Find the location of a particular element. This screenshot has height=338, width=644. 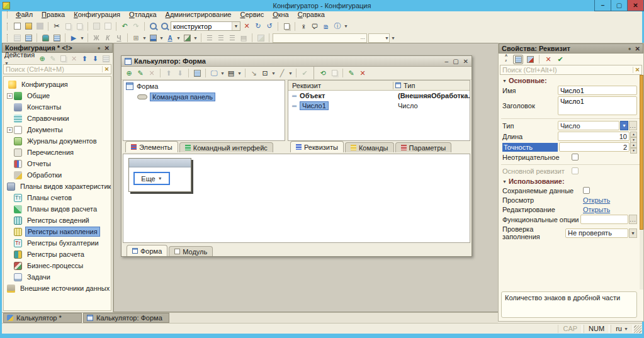

config-tree-item: +Документы is located at coordinates (57, 130).